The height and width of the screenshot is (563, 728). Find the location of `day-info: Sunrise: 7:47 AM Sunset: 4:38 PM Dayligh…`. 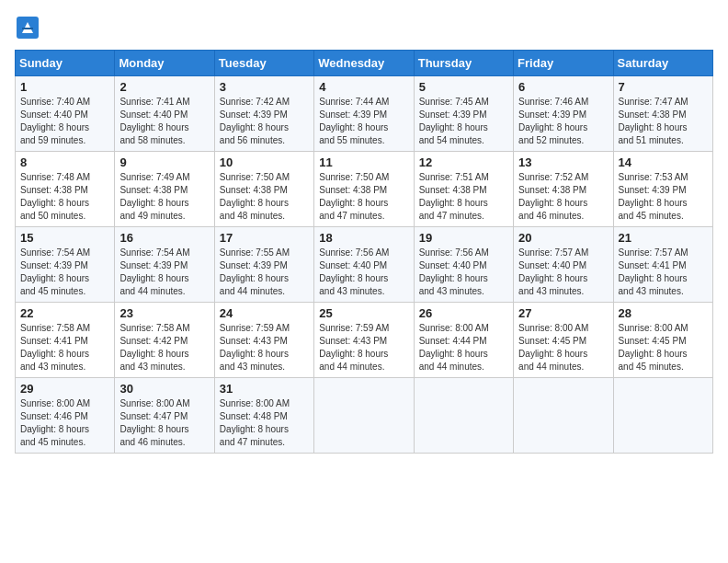

day-info: Sunrise: 7:47 AM Sunset: 4:38 PM Dayligh… is located at coordinates (664, 121).